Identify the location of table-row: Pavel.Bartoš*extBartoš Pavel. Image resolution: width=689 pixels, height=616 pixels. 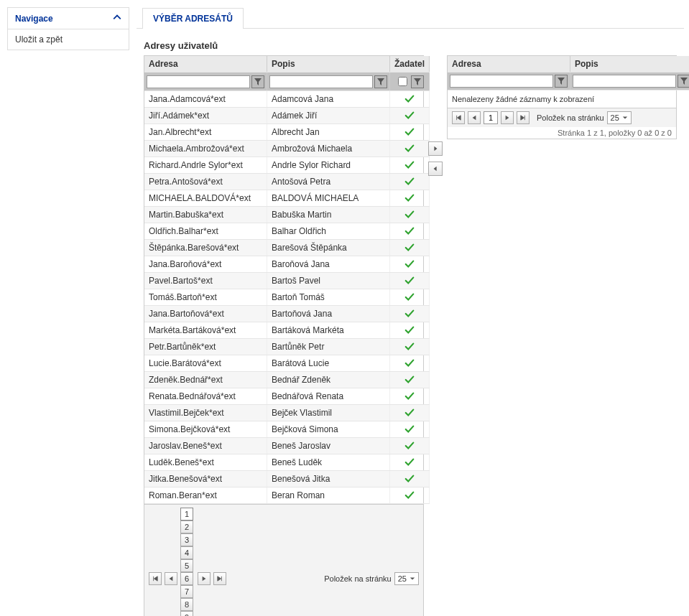
(287, 281).